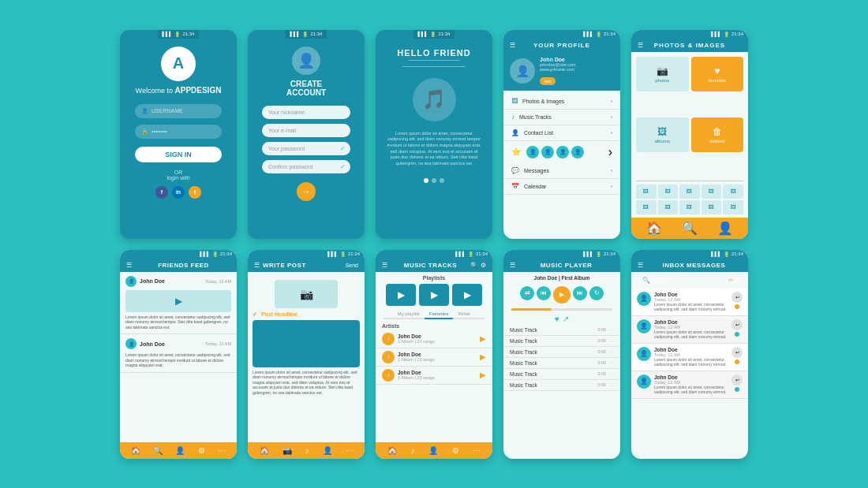 This screenshot has width=868, height=488. I want to click on favorites-cell: ♥ favorites, so click(718, 74).